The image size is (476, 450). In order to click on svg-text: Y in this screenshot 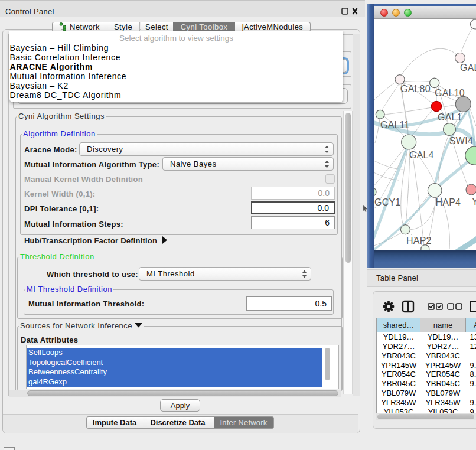, I will do `click(474, 202)`.